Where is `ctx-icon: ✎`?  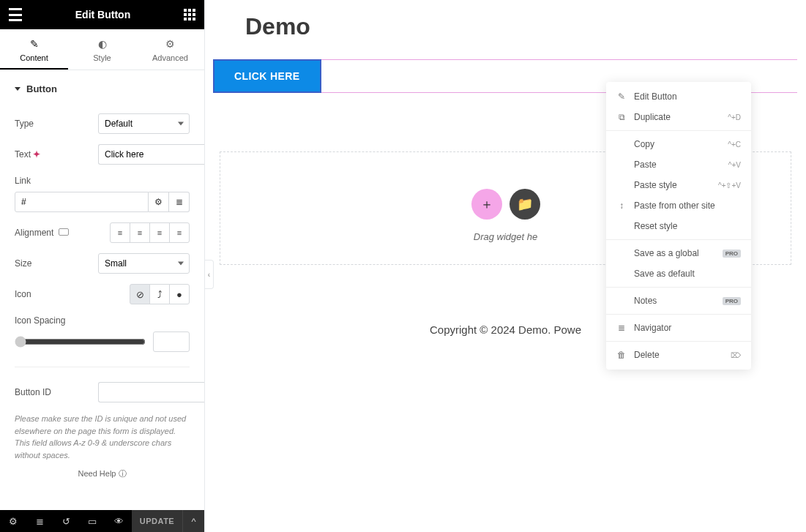 ctx-icon: ✎ is located at coordinates (622, 97).